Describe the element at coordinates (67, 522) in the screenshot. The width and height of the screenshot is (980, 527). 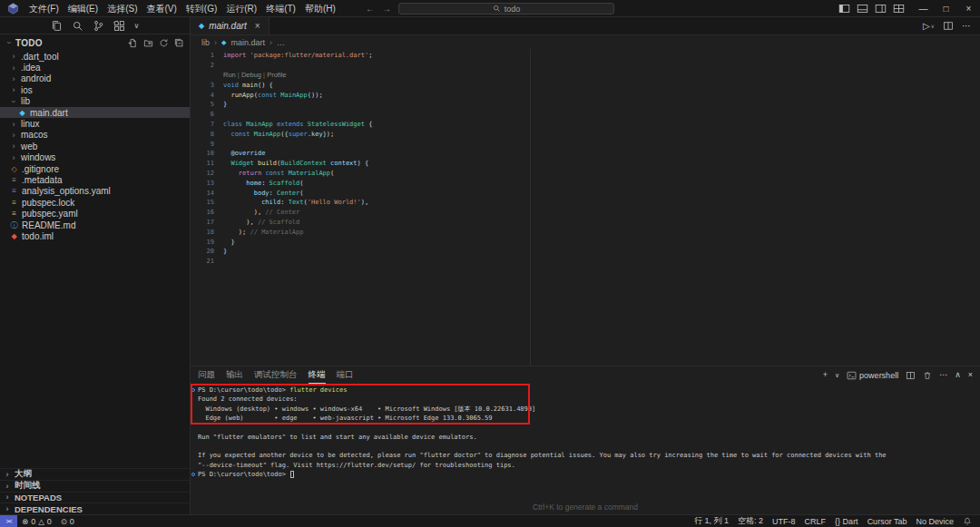
I see `ports-badge: ⊙ 0` at that location.